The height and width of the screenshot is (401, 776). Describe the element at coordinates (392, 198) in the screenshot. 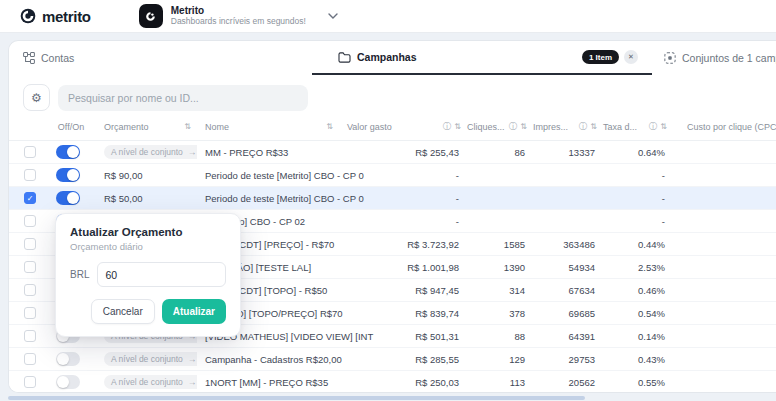

I see `table-row: ✓ R$ 50,00 Periodo de teste [Metrito] CB…` at that location.